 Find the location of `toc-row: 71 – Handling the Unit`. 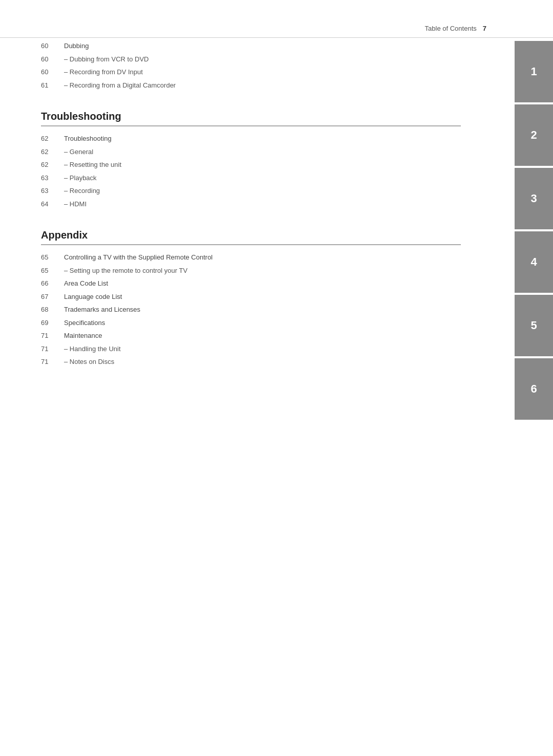

toc-row: 71 – Handling the Unit is located at coordinates (251, 349).